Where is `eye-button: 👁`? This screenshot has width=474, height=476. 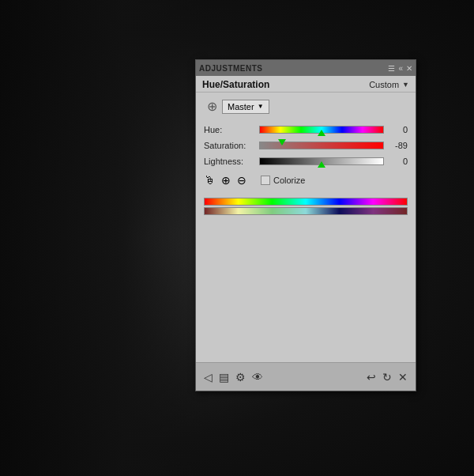
eye-button: 👁 is located at coordinates (258, 377).